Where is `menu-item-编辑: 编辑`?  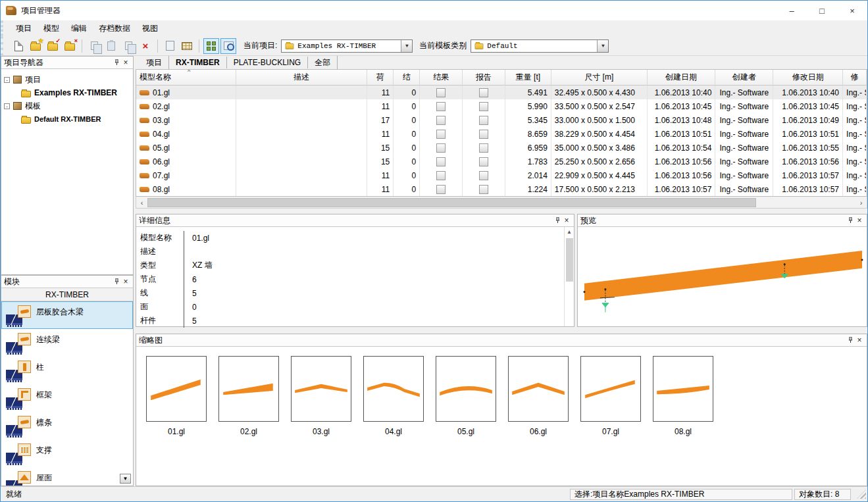 menu-item-编辑: 编辑 is located at coordinates (79, 29).